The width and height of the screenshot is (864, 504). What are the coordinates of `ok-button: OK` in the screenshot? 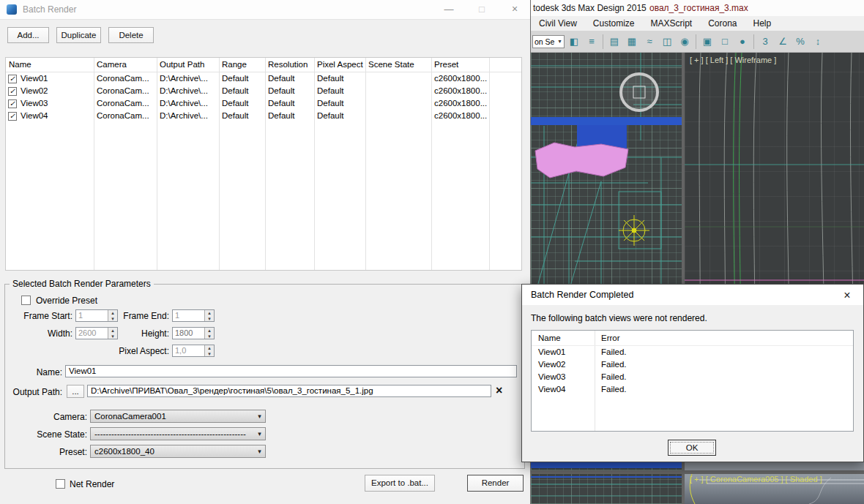 It's located at (692, 448).